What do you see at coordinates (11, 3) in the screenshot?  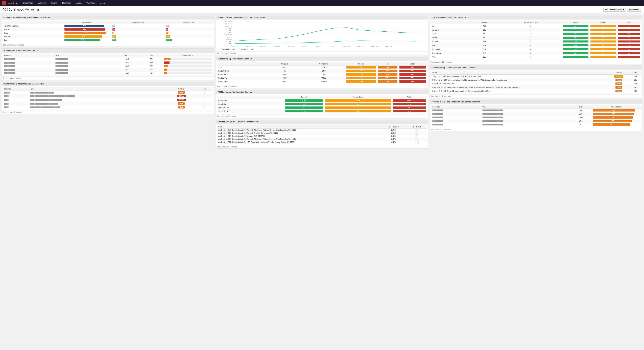 I see `brand-name: tenable` at bounding box center [11, 3].